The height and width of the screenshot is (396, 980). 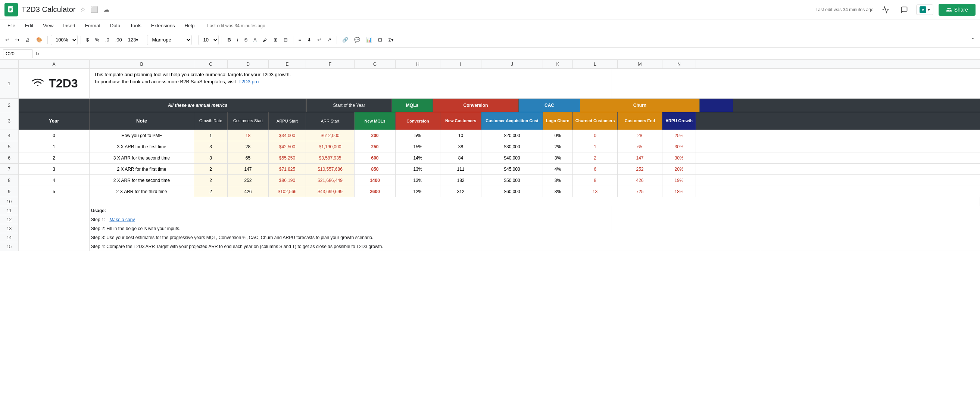 I want to click on cell-J4: $20,000, so click(x=512, y=136).